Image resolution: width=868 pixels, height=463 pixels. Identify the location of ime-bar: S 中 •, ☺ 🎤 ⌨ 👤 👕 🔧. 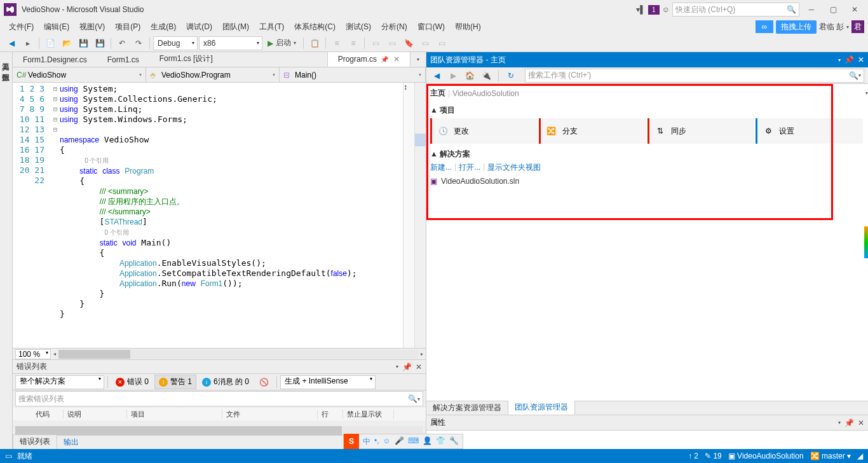
(403, 441).